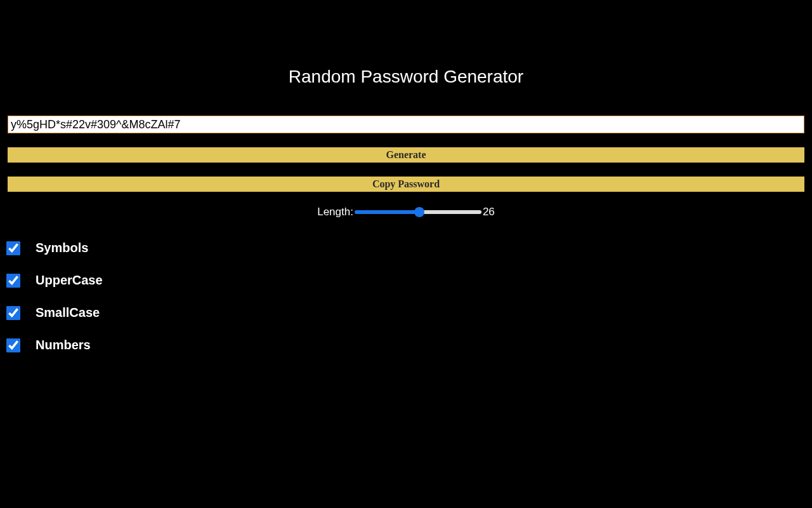 This screenshot has width=812, height=508. I want to click on numbers-checkbox, so click(13, 345).